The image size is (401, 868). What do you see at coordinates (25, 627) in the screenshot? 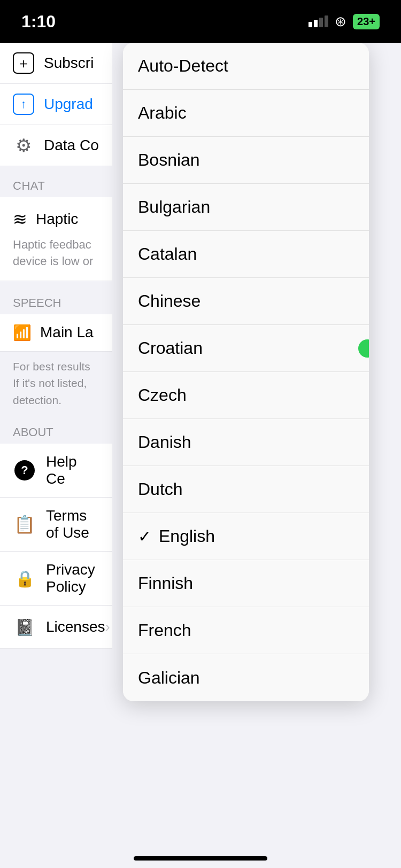
I see `licenses-icon: 📓` at bounding box center [25, 627].